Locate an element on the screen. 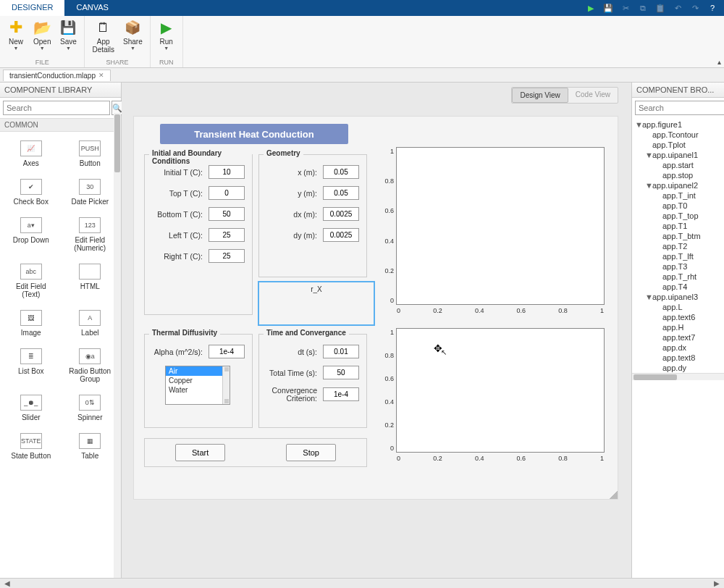 This screenshot has height=588, width=724. collapse-ribbon-icon: ▴ is located at coordinates (720, 62).